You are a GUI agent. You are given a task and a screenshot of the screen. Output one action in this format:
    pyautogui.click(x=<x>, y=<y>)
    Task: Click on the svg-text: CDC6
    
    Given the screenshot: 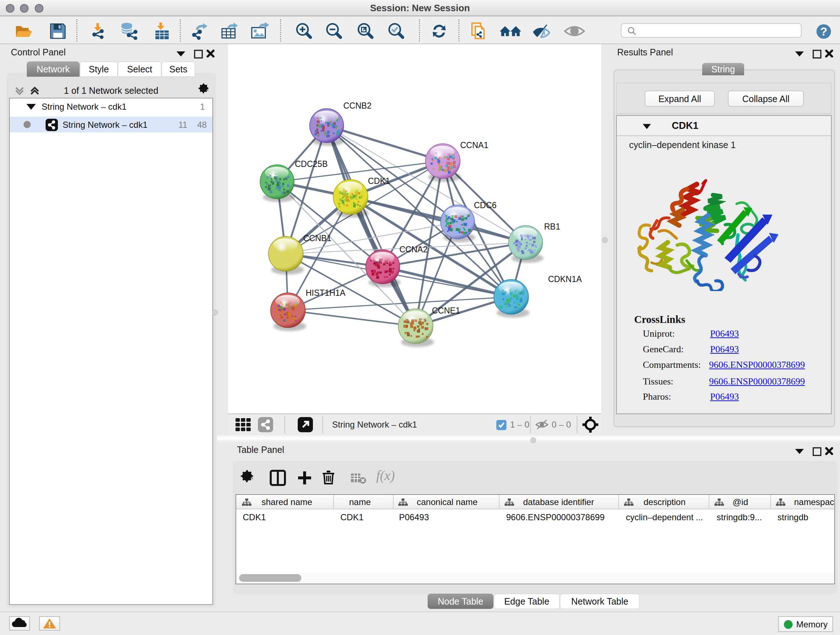 What is the action you would take?
    pyautogui.click(x=485, y=205)
    